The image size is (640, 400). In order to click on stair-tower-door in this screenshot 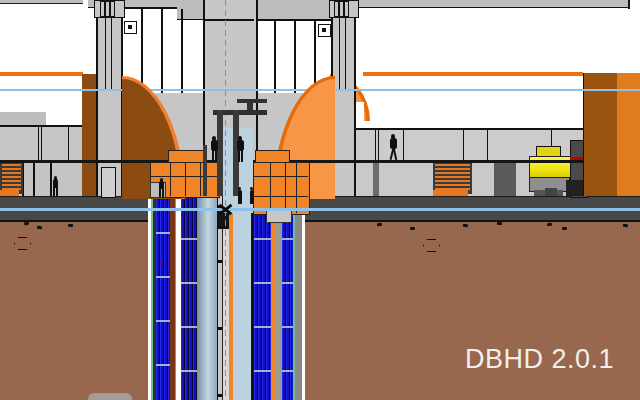, I will do `click(108, 182)`.